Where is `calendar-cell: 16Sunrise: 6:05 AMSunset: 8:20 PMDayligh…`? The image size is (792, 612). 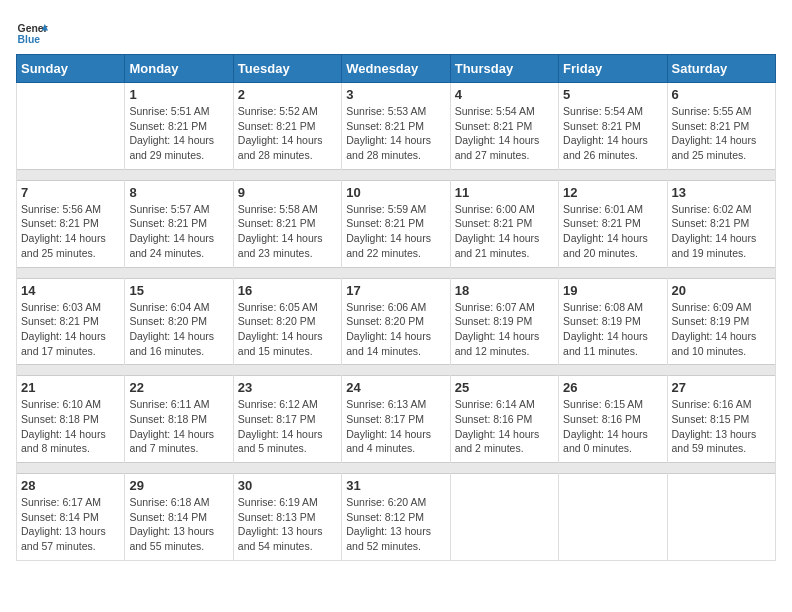 calendar-cell: 16Sunrise: 6:05 AMSunset: 8:20 PMDayligh… is located at coordinates (287, 322).